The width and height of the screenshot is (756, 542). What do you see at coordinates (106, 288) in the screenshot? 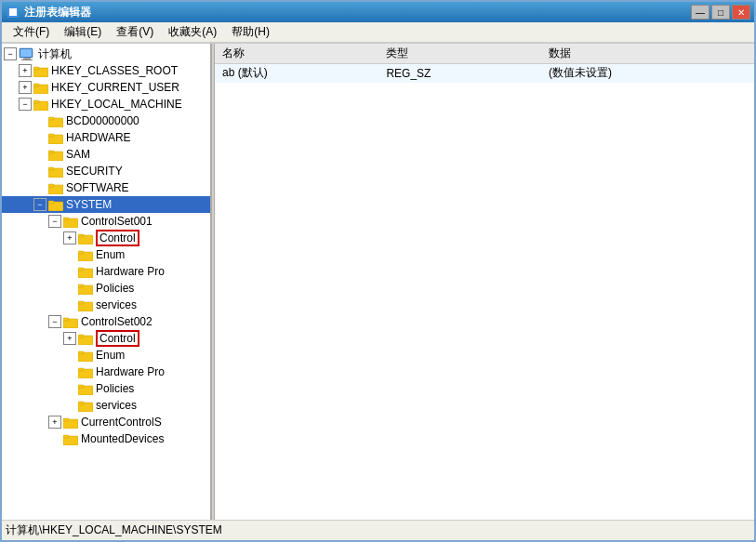
I see `tree-node-cs001-policies: Policies` at bounding box center [106, 288].